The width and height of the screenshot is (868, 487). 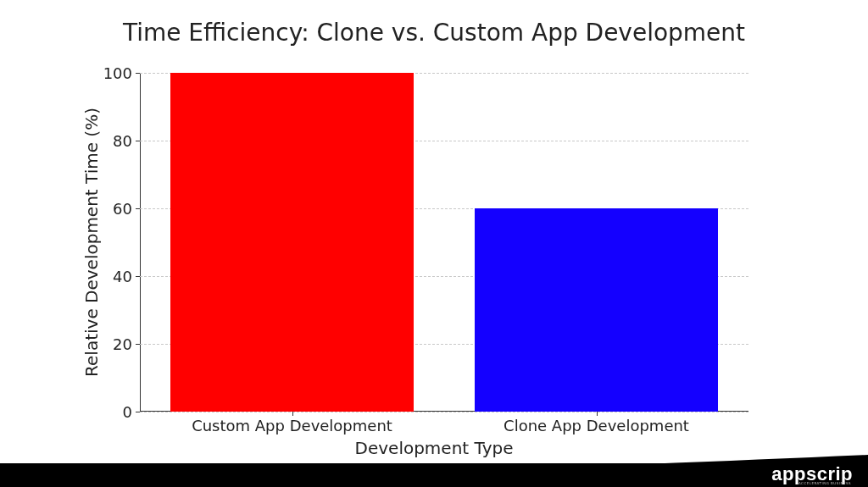 I want to click on brand-tagline: ACCELERATING BUSINESS, so click(x=825, y=483).